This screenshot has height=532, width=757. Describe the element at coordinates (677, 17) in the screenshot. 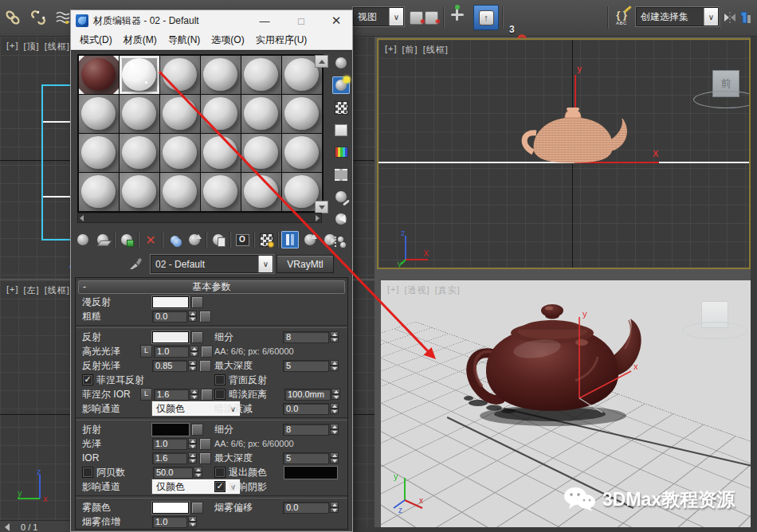

I see `named-selection-sets-combo: 创建选择集 ∨` at that location.